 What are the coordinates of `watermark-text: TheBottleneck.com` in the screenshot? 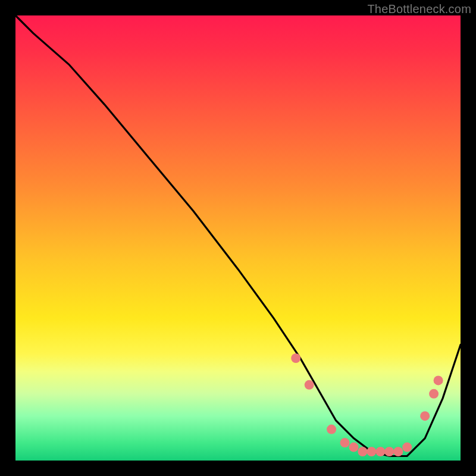 It's located at (419, 10).